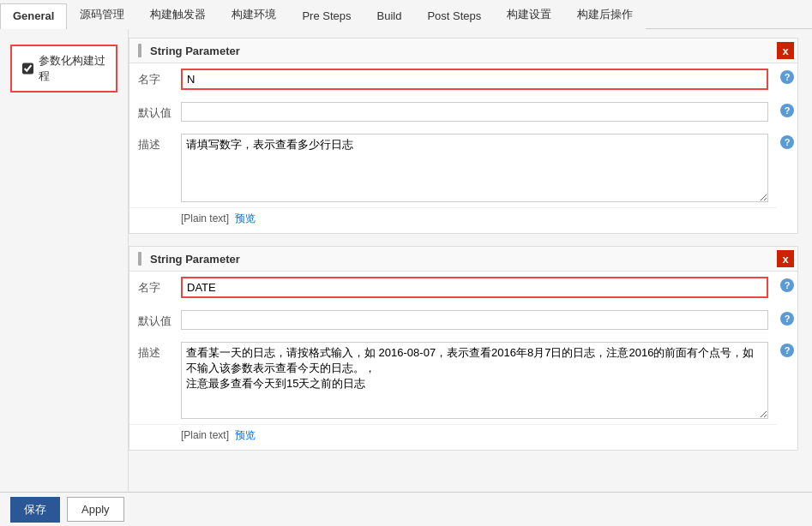  I want to click on tab-general: General, so click(33, 16).